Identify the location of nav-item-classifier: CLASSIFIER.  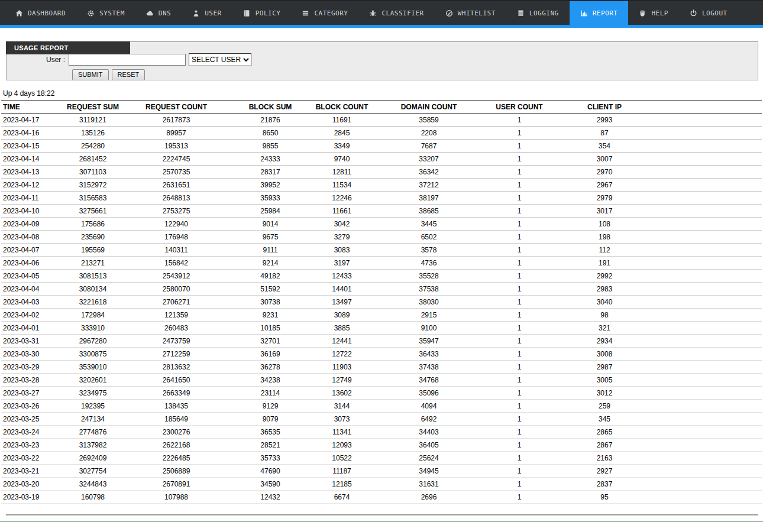
(396, 14).